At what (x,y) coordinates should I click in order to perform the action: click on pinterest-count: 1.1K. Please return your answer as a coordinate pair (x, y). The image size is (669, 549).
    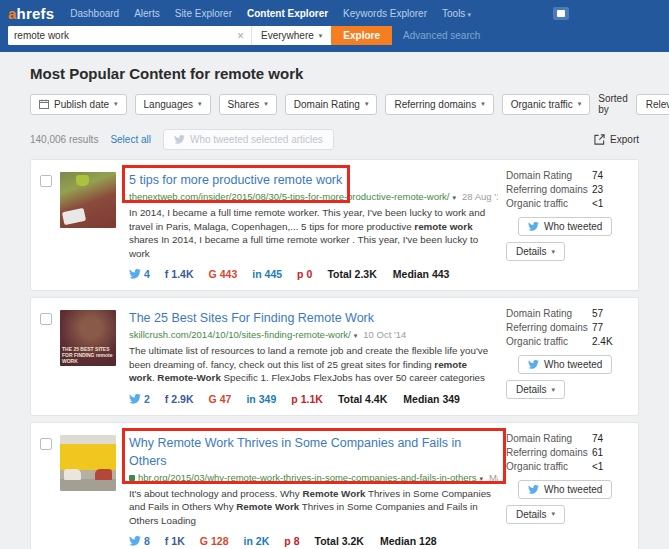
    Looking at the image, I should click on (312, 399).